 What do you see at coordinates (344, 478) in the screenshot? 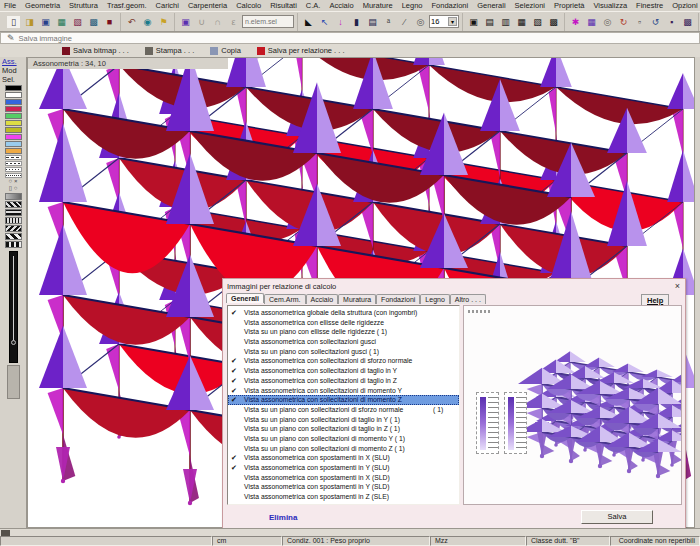
I see `list-item: Vista assonometrica con spostamenti in X…` at bounding box center [344, 478].